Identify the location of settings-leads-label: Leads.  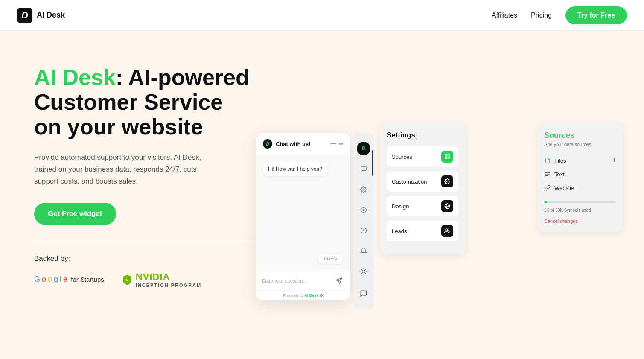
(399, 231).